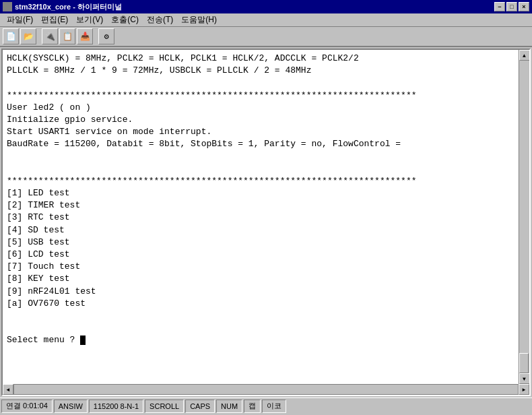  What do you see at coordinates (116, 406) in the screenshot?
I see `baudrate-status: 115200 8-N-1` at bounding box center [116, 406].